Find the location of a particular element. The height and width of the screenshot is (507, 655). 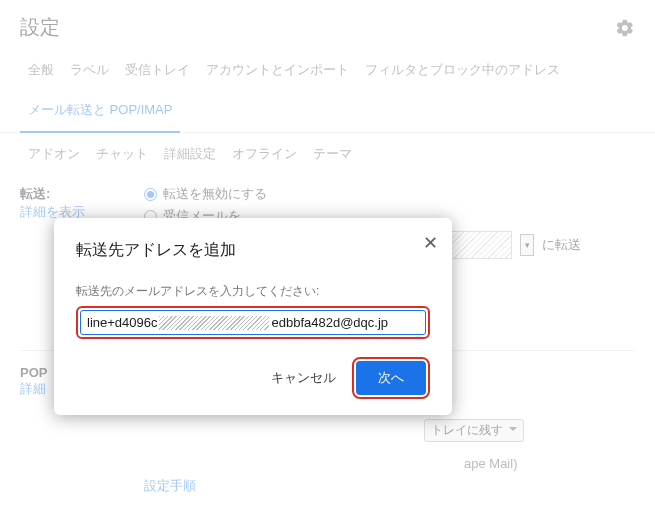

input-value-suffix: edbbfa482d@dqc.jp is located at coordinates (330, 322).